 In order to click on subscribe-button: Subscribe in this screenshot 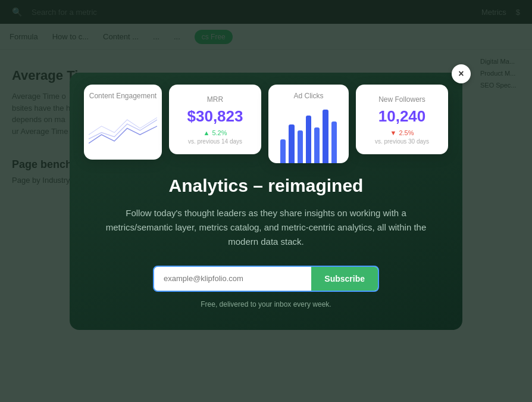, I will do `click(345, 279)`.